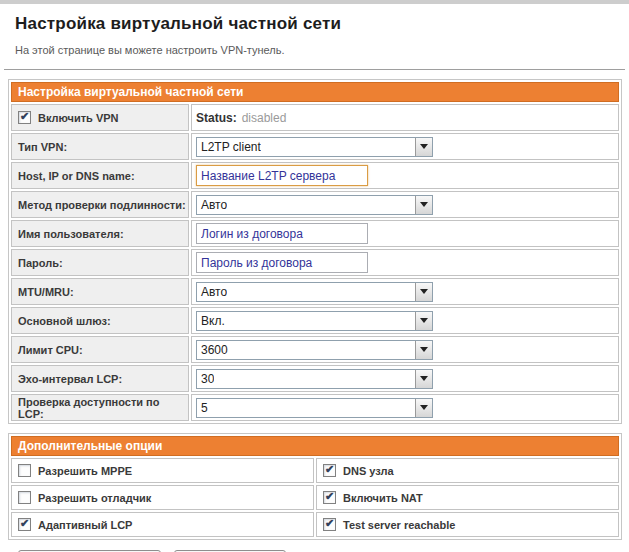 This screenshot has width=629, height=552. Describe the element at coordinates (216, 118) in the screenshot. I see `status-label: Status:` at that location.